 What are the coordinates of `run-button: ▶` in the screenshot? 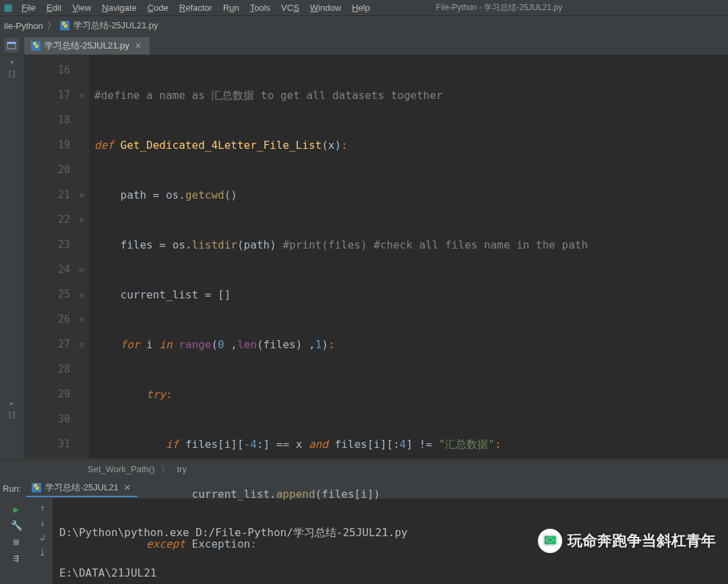 It's located at (16, 509).